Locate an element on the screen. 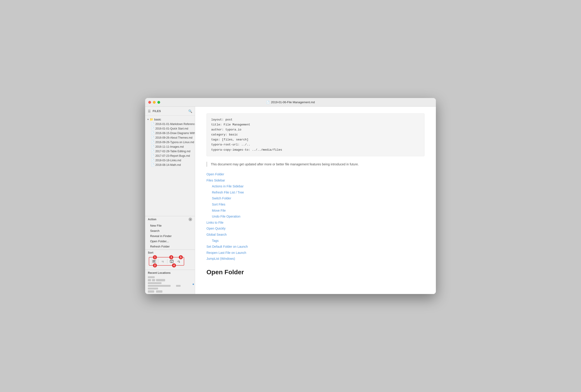 This screenshot has height=392, width=581. sort-ext-icon: ↑E is located at coordinates (179, 261).